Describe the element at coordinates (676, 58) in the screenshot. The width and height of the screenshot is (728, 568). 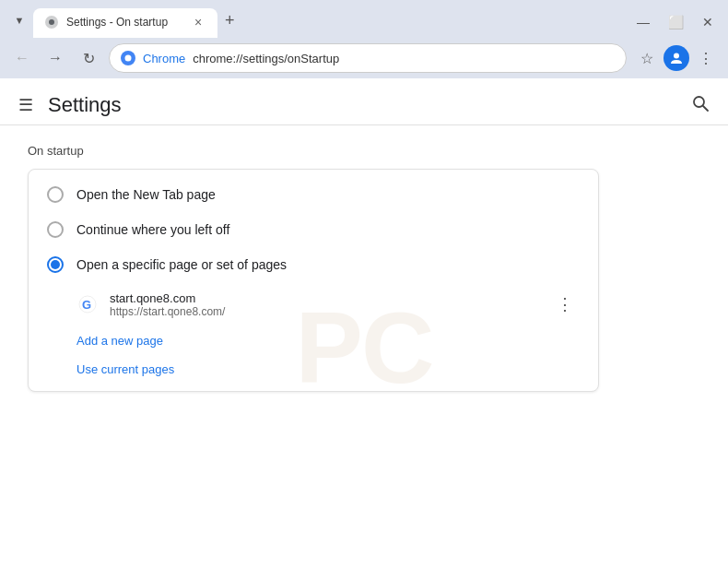
I see `toolbar-actions: ☆ ⋮` at that location.